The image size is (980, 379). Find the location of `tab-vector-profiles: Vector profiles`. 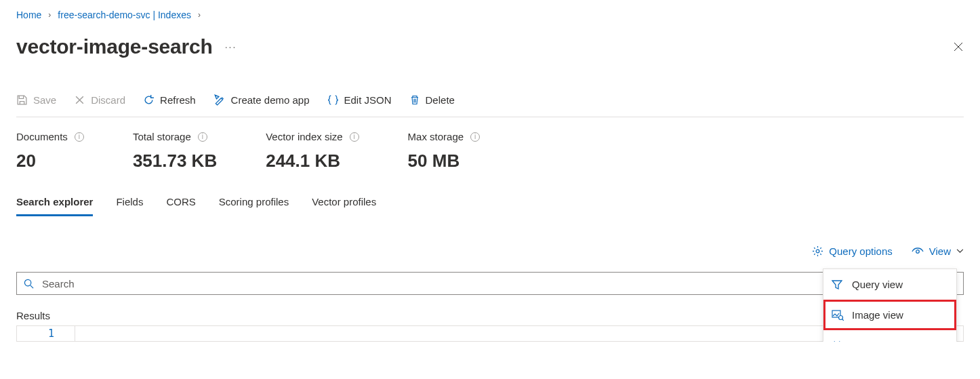

tab-vector-profiles: Vector profiles is located at coordinates (344, 206).